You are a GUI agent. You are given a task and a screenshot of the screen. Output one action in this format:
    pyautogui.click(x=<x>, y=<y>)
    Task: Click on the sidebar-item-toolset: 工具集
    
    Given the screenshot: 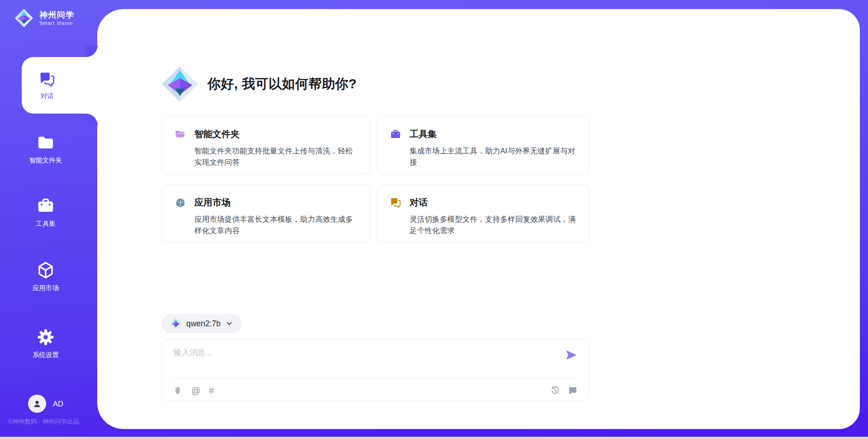 What is the action you would take?
    pyautogui.click(x=46, y=212)
    